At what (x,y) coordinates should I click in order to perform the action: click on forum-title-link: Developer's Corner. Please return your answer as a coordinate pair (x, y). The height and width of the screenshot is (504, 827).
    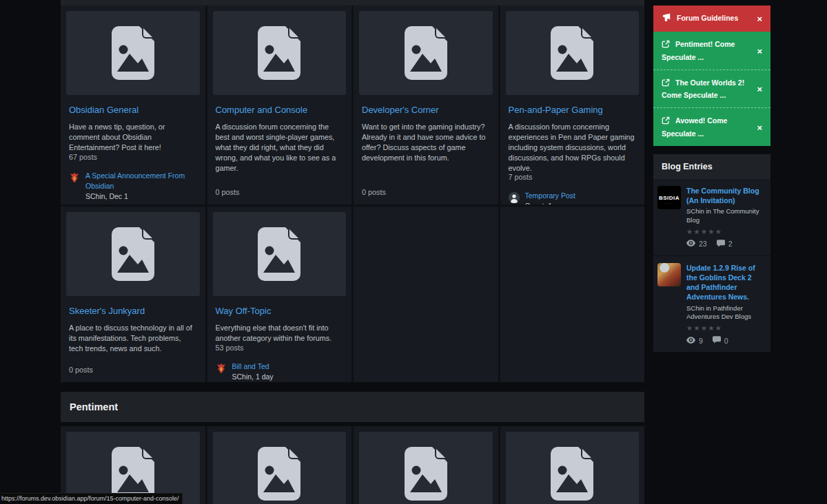
    Looking at the image, I should click on (426, 110).